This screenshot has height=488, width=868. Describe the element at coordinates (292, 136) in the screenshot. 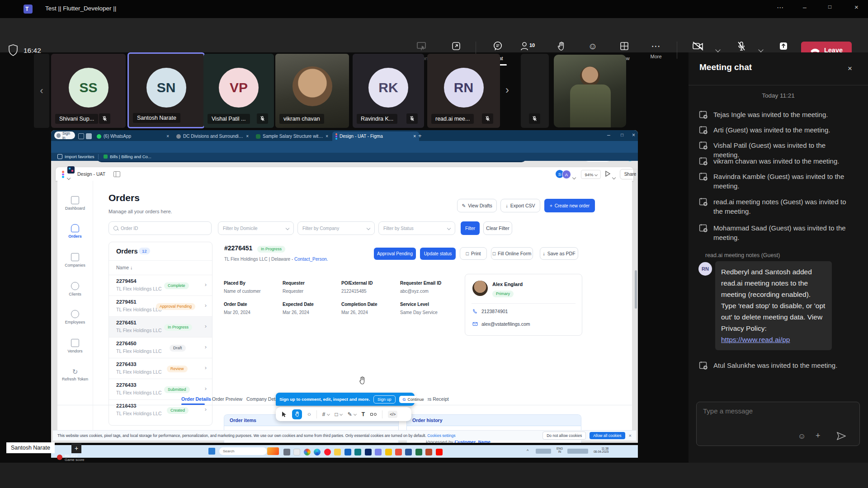

I see `browser-tab: Sample Salary Structure with calc ×` at that location.